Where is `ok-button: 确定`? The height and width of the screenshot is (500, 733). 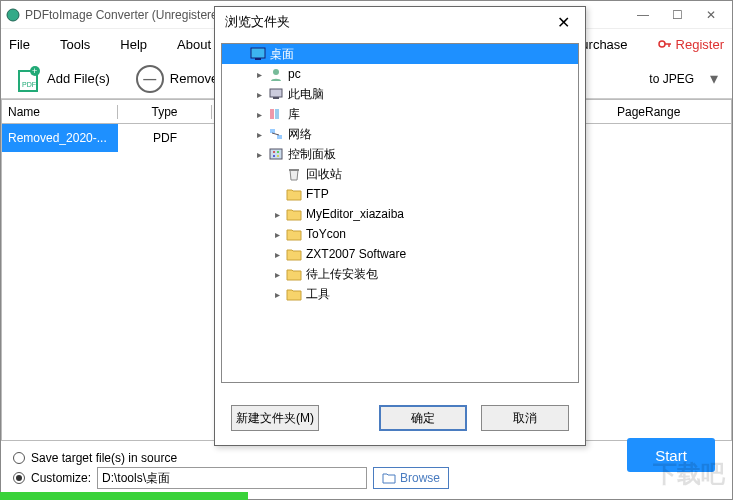
ok-button: 确定 is located at coordinates (423, 418).